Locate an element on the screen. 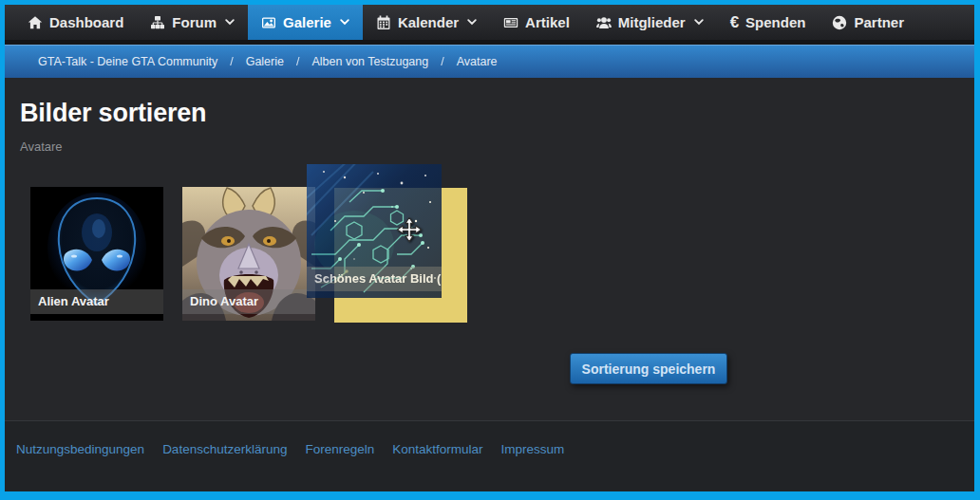 This screenshot has height=500, width=980. page-subtitle: Avatare is located at coordinates (42, 146).